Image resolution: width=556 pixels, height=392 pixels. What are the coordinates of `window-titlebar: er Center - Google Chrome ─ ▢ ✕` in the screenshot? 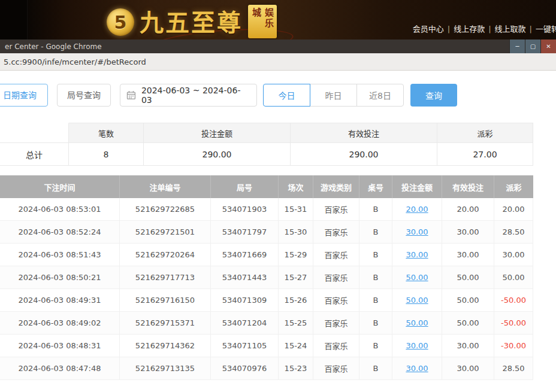 It's located at (278, 47).